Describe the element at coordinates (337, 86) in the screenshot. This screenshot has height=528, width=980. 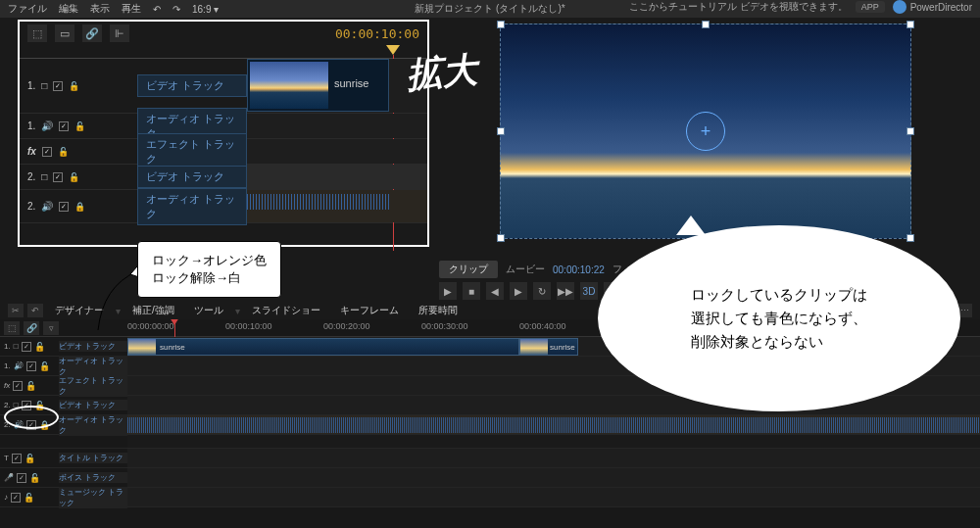
I see `track-content: sunrise` at that location.